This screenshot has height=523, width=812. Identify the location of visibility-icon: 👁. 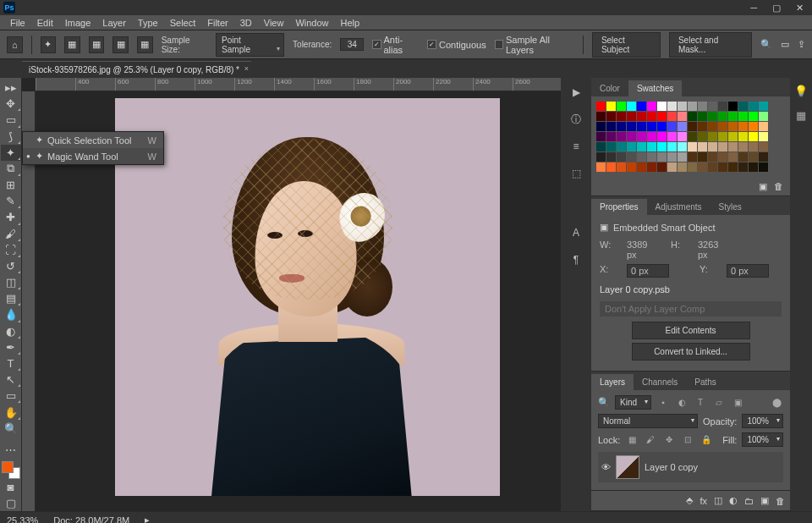
(606, 467).